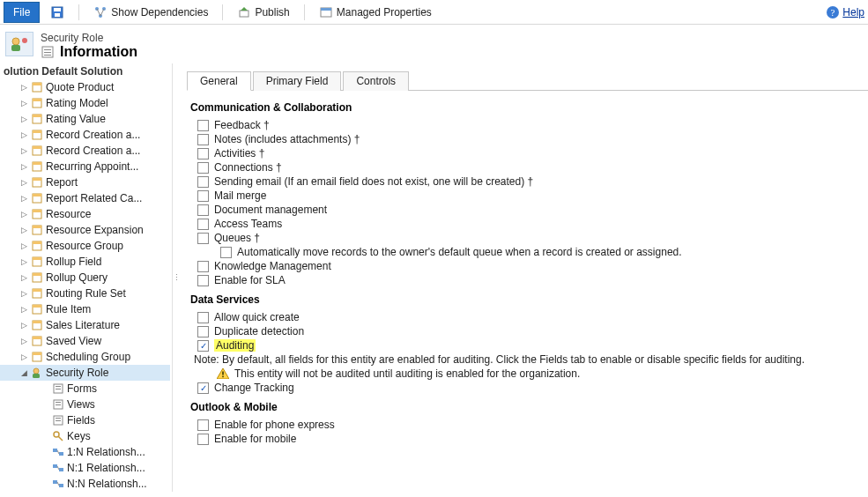 The width and height of the screenshot is (868, 497). I want to click on tree-node: Forms, so click(85, 389).